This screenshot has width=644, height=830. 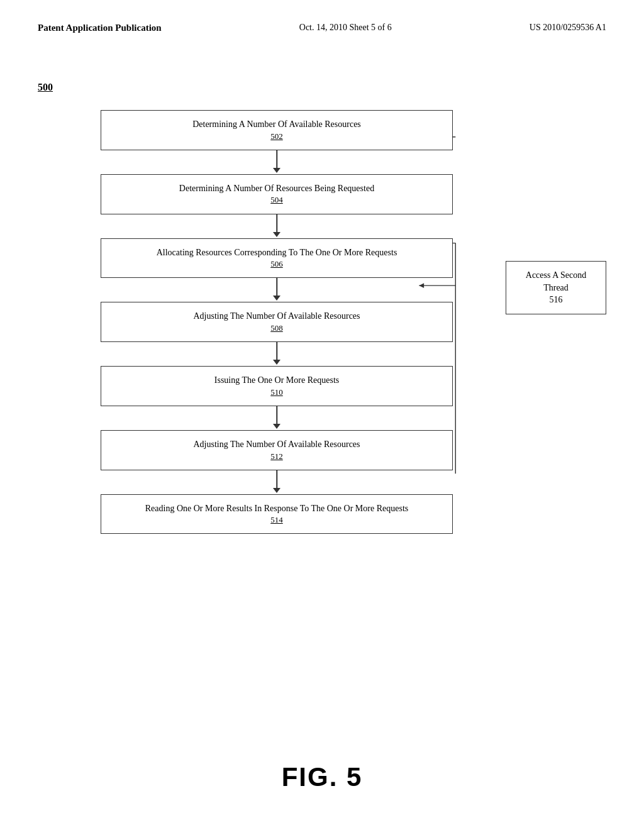 I want to click on box-504: Determining A Number Of Resources Being …, so click(x=277, y=194).